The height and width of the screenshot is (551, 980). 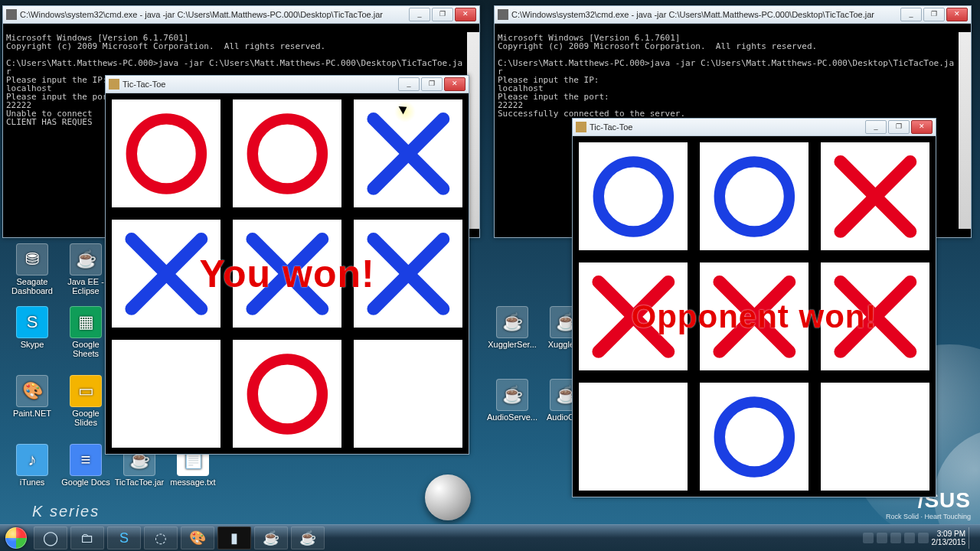 I want to click on taskbar-chrome: ◯, so click(x=51, y=538).